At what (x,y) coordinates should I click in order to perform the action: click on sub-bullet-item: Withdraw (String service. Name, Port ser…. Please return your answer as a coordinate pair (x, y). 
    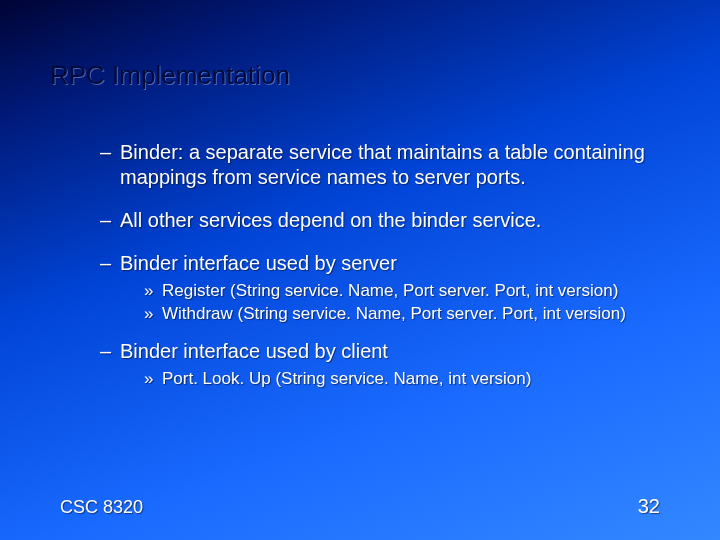
    Looking at the image, I should click on (407, 314).